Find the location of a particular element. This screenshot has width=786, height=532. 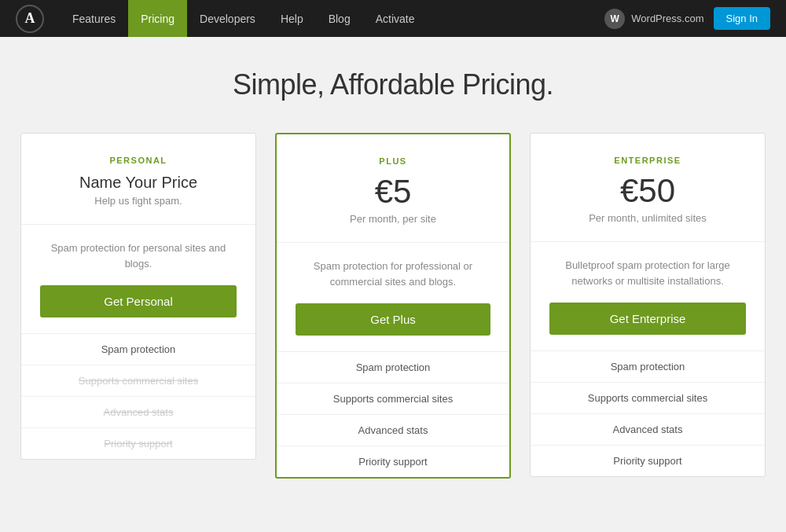

nav-activate: Activate is located at coordinates (395, 19).